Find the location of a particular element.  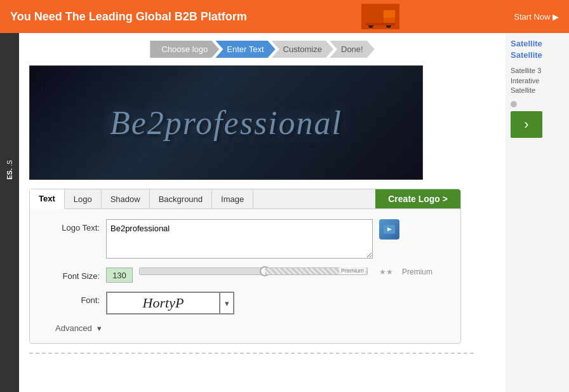

advanced-link: Advanced is located at coordinates (74, 328).